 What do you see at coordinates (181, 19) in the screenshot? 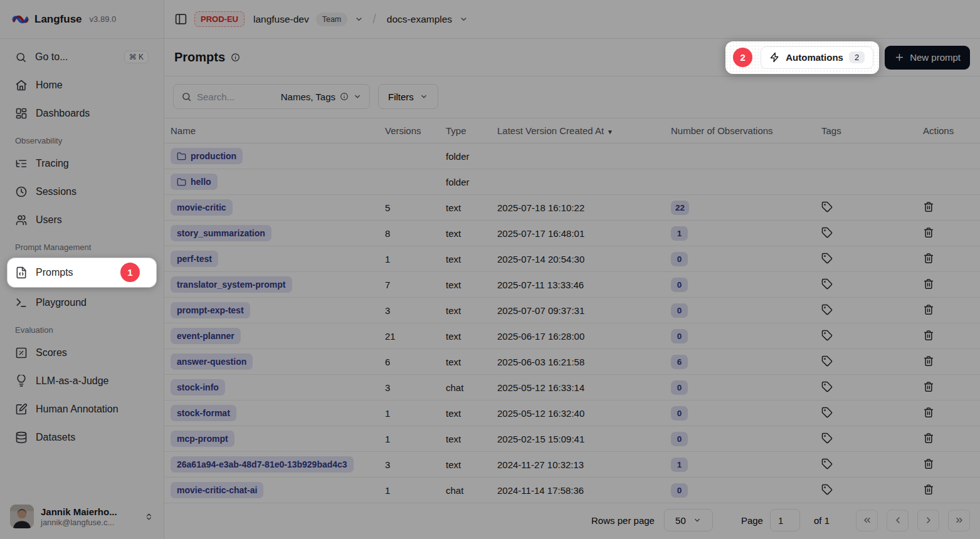
I see `panel-left-toggle-icon` at bounding box center [181, 19].